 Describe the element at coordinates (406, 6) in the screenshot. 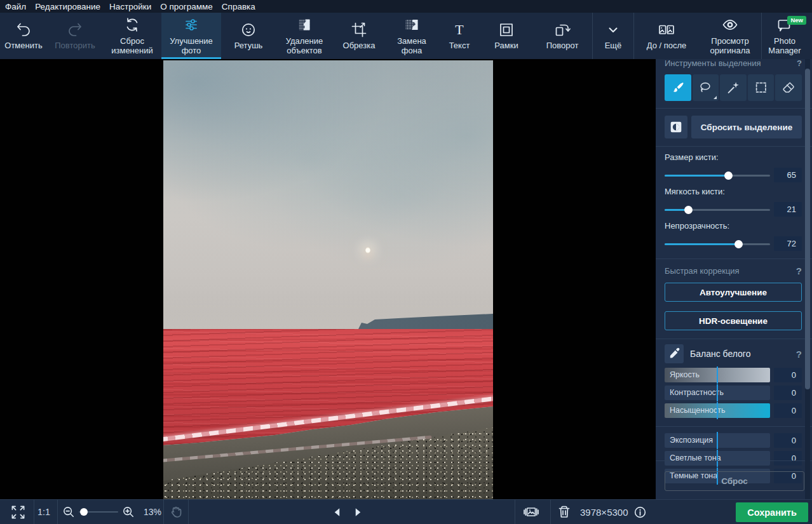

I see `menu-bar: Файл Редактирование Настройки О программ…` at that location.